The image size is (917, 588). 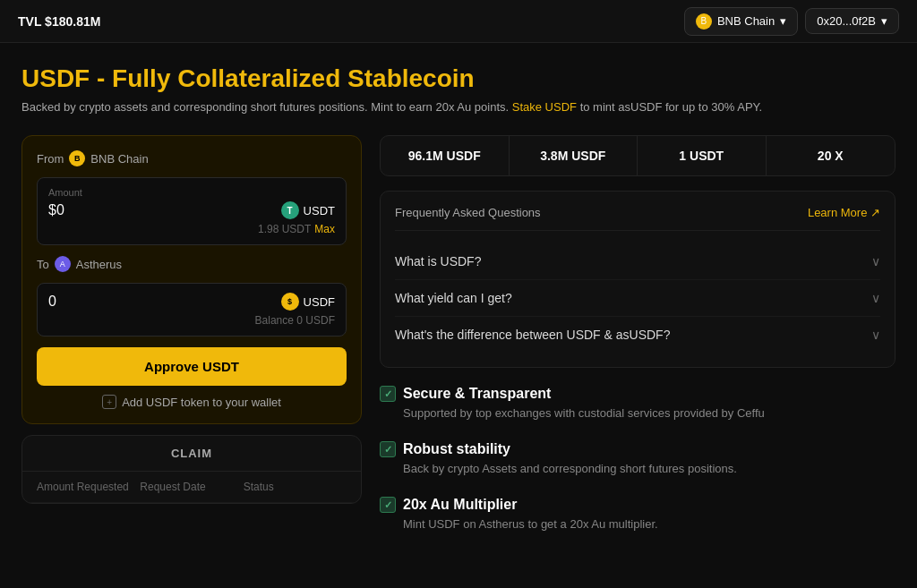 What do you see at coordinates (438, 261) in the screenshot?
I see `faq-question-0: What is USDF?` at bounding box center [438, 261].